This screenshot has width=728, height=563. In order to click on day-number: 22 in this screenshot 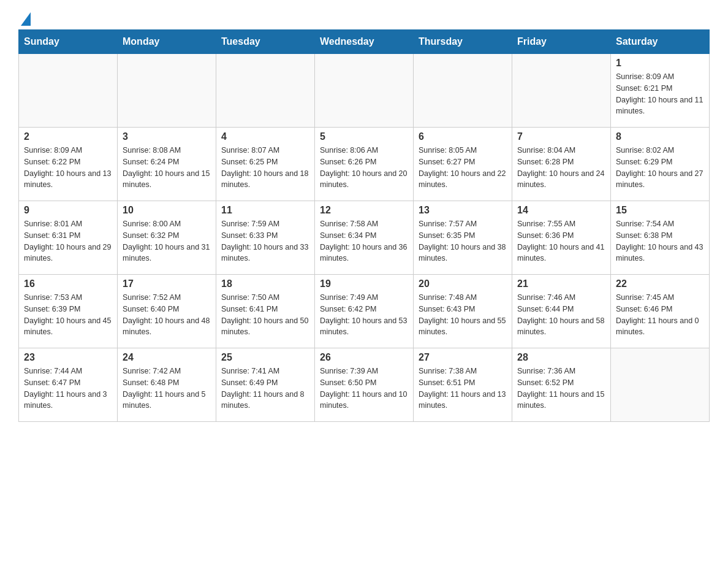, I will do `click(660, 284)`.